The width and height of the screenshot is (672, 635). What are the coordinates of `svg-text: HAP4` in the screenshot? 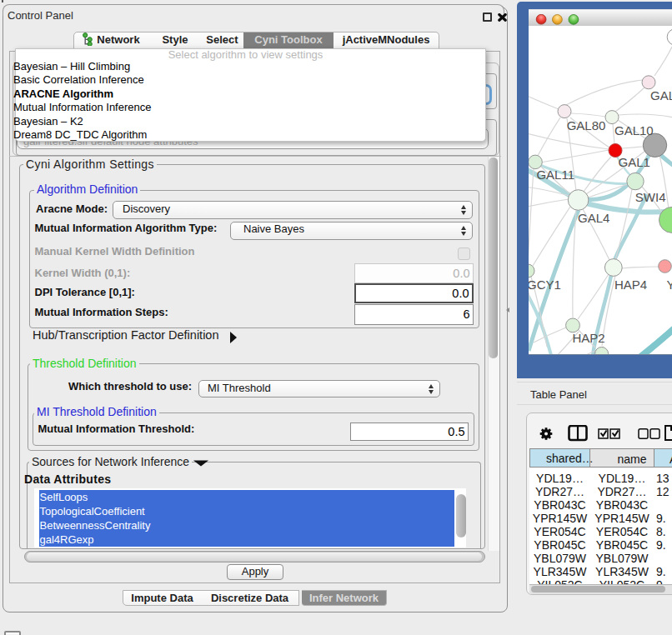 It's located at (630, 285).